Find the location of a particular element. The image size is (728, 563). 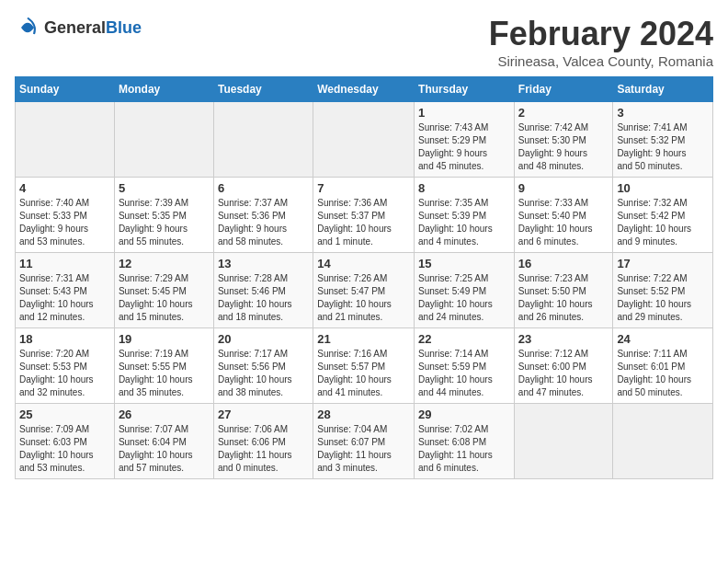

day-number: 6 is located at coordinates (263, 188).